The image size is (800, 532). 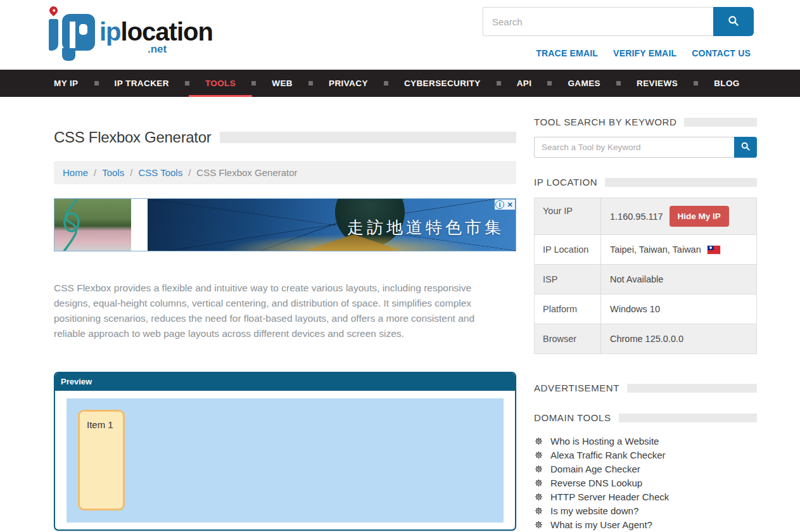 What do you see at coordinates (645, 147) in the screenshot?
I see `tool-search` at bounding box center [645, 147].